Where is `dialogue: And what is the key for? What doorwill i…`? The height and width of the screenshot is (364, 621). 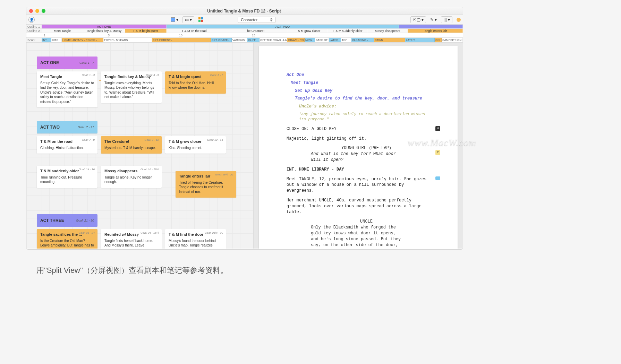 dialogue: And what is the key for? What doorwill i… is located at coordinates (356, 157).